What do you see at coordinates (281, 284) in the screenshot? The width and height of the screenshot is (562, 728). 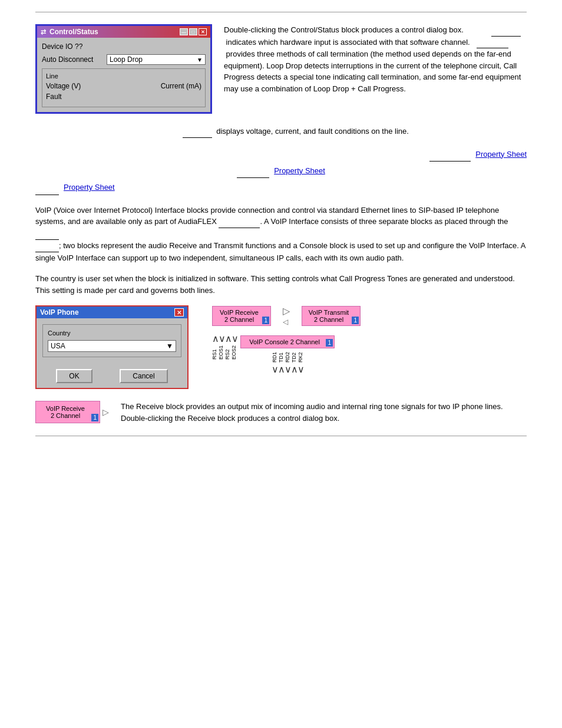 I see `country-p1: The country is user set when the block i…` at bounding box center [281, 284].